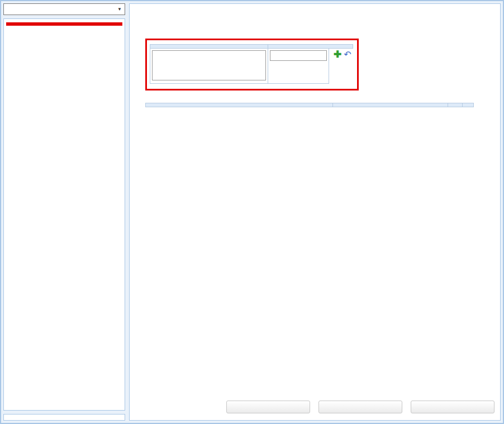 The image size is (504, 424). I want to click on existing-rights-table, so click(310, 105).